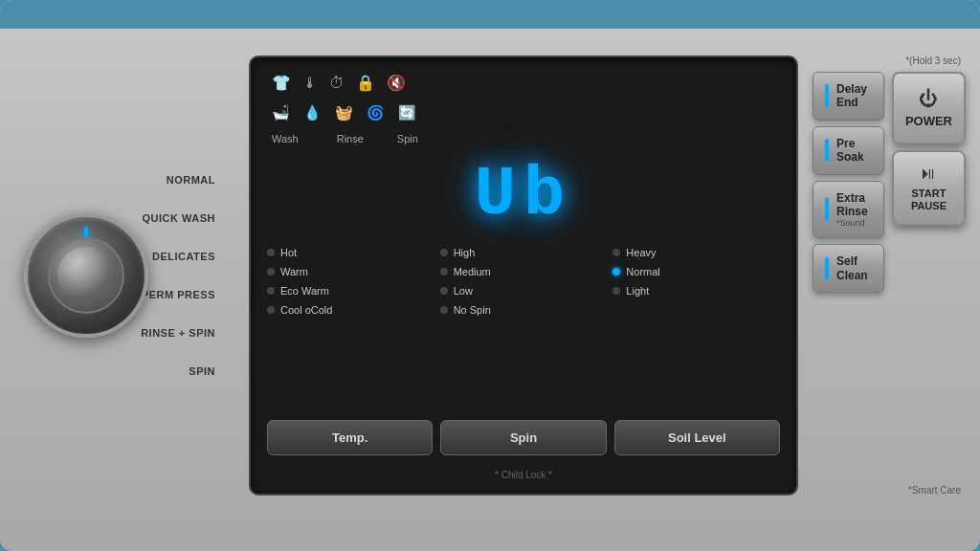  I want to click on start-pause-label: STARTPAUSE, so click(928, 200).